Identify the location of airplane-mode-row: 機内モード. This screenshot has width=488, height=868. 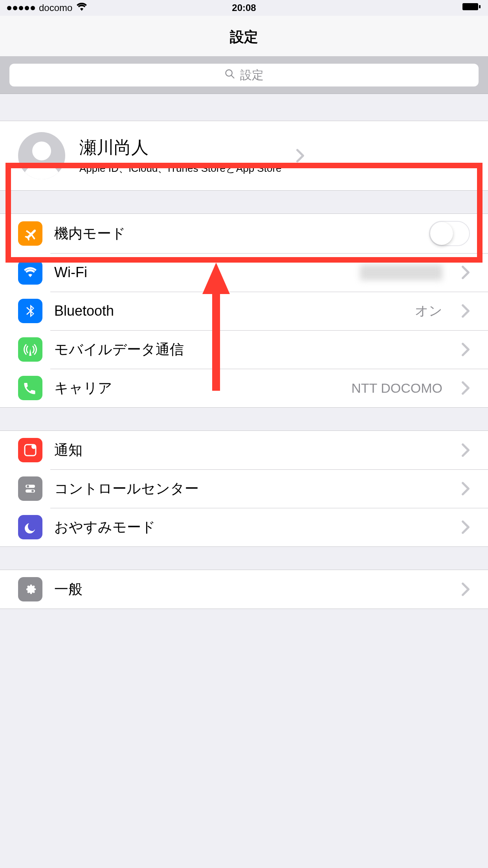
(244, 234).